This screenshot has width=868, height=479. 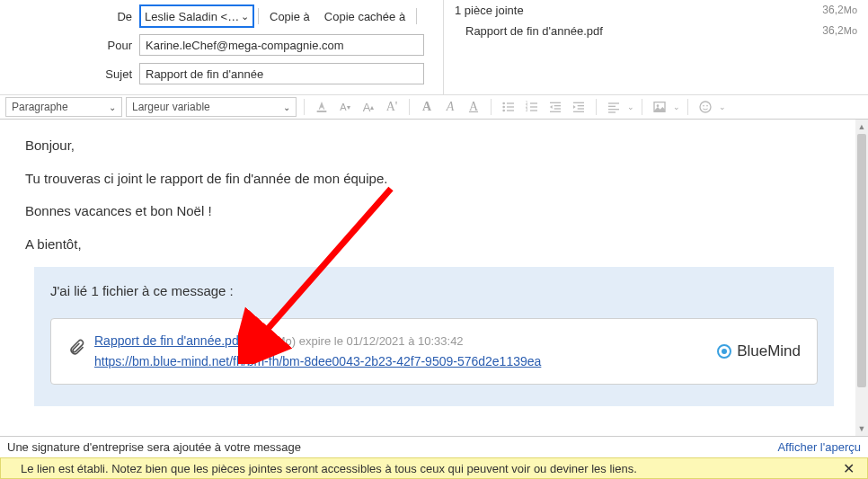 What do you see at coordinates (392, 107) in the screenshot?
I see `clear-format-icon: A'` at bounding box center [392, 107].